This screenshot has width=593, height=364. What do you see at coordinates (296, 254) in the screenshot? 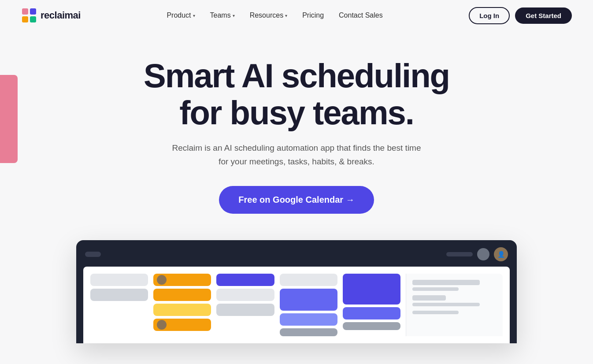
I see `mockup-titlebar: 👤` at bounding box center [296, 254].